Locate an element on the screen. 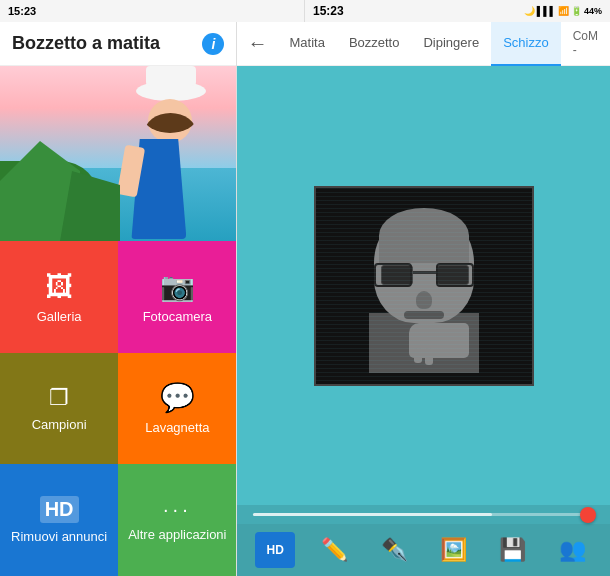 This screenshot has width=610, height=576. remove-ads-button: HD Rimuovi annunci is located at coordinates (59, 520).